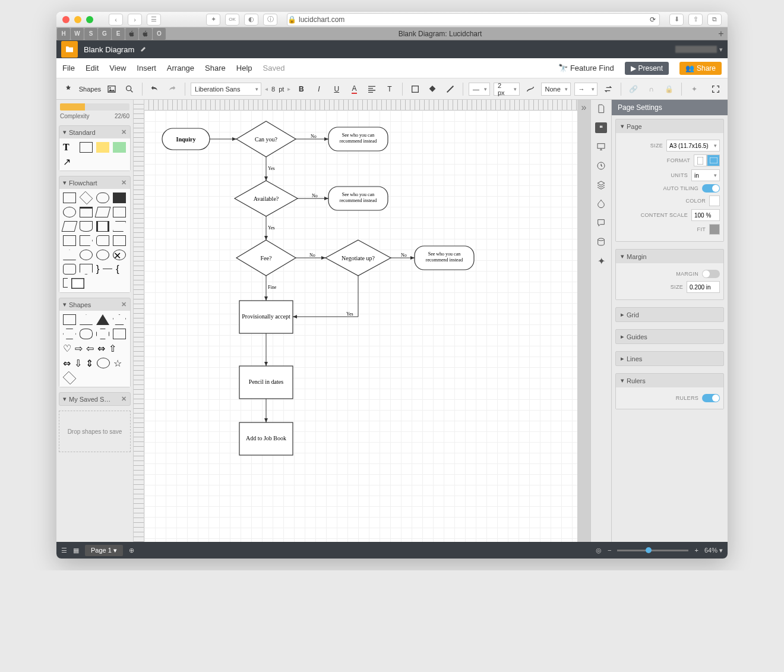  I want to click on shape-s-tri, so click(86, 320).